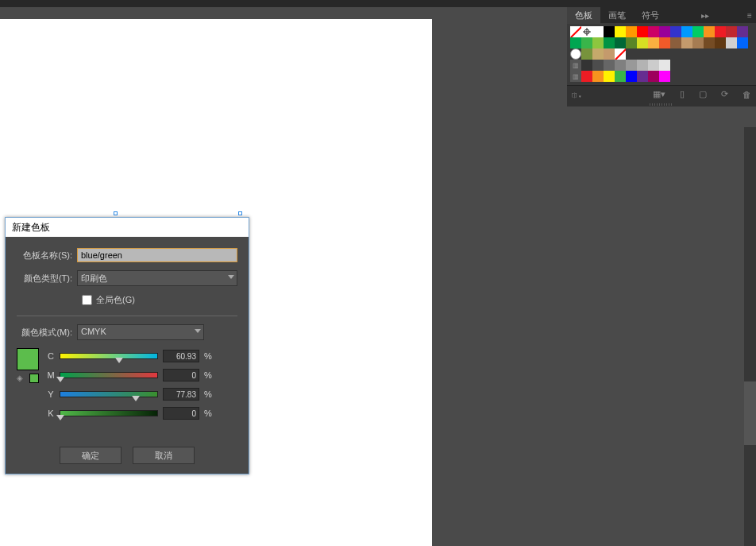 Image resolution: width=756 pixels, height=546 pixels. I want to click on swatch-options-icon: ▯, so click(682, 94).